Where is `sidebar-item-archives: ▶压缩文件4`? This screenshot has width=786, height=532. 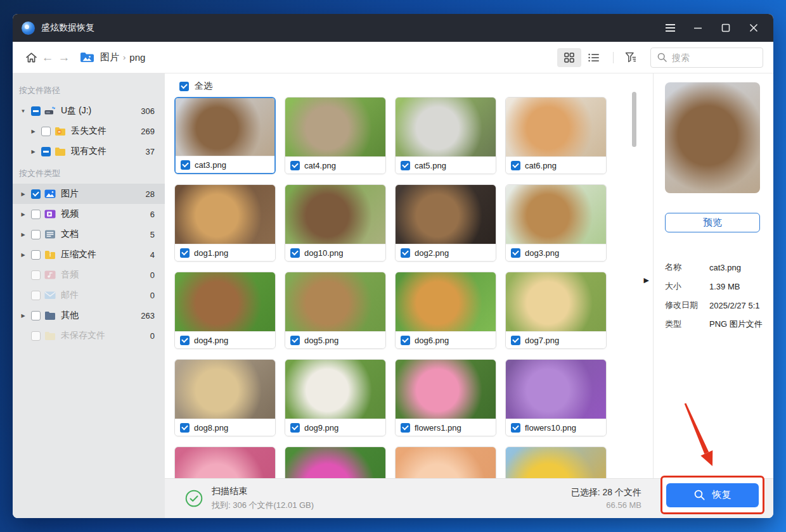 sidebar-item-archives: ▶压缩文件4 is located at coordinates (89, 255).